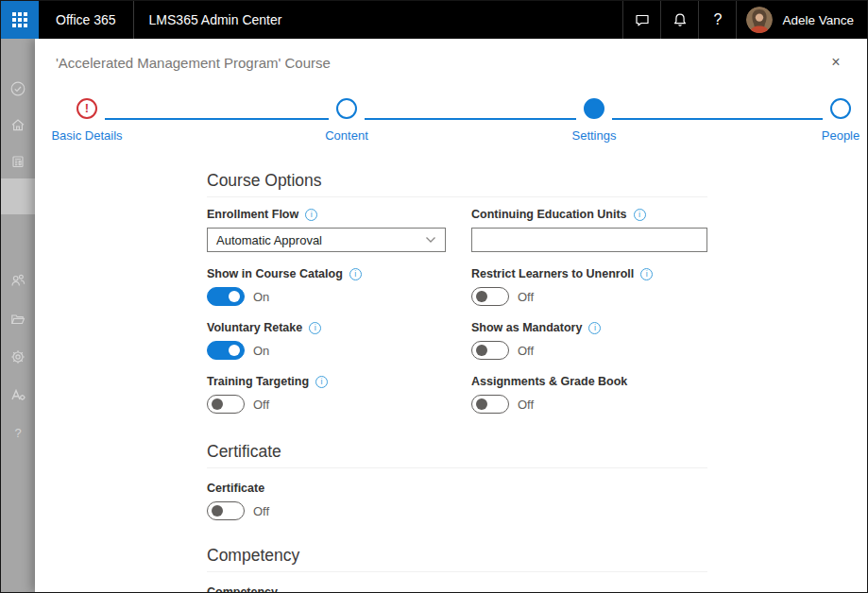 Image resolution: width=868 pixels, height=593 pixels. What do you see at coordinates (18, 319) in the screenshot?
I see `folder-open-icon` at bounding box center [18, 319].